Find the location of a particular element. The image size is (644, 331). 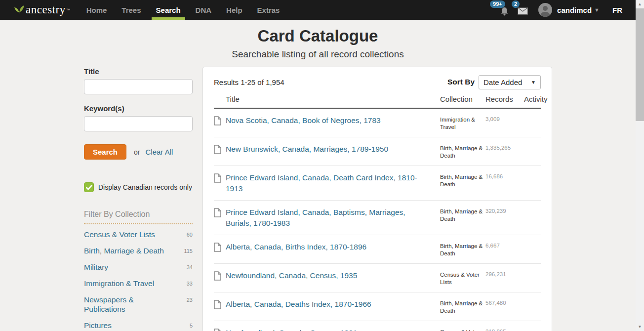

filter-label: Pictures is located at coordinates (98, 325).